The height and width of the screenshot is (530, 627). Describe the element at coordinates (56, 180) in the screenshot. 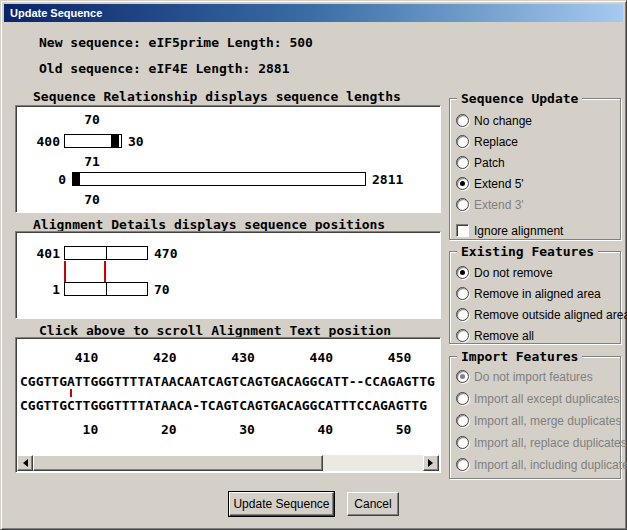

I see `bar-old-left-label: 0` at that location.